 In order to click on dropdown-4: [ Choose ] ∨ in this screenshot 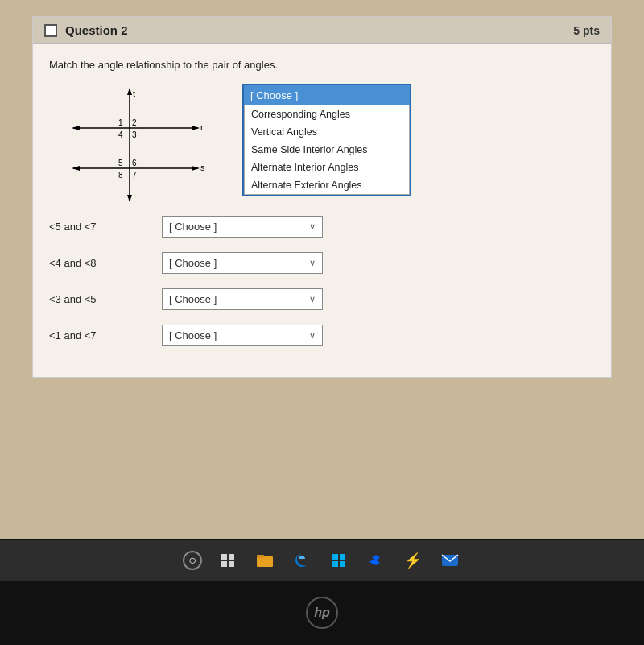, I will do `click(242, 335)`.